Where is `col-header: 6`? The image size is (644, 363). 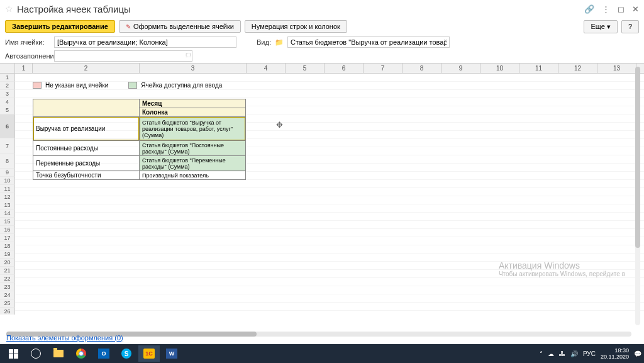
col-header: 6 is located at coordinates (344, 68).